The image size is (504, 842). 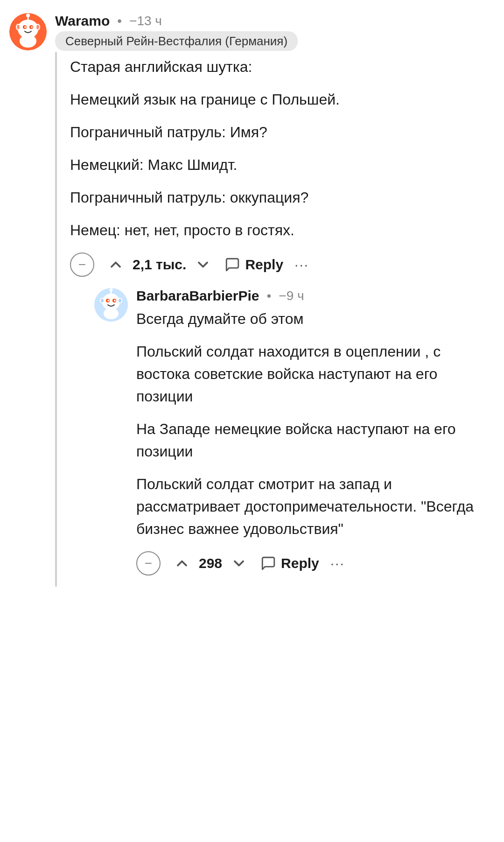 I want to click on nested-upvote-button, so click(x=182, y=563).